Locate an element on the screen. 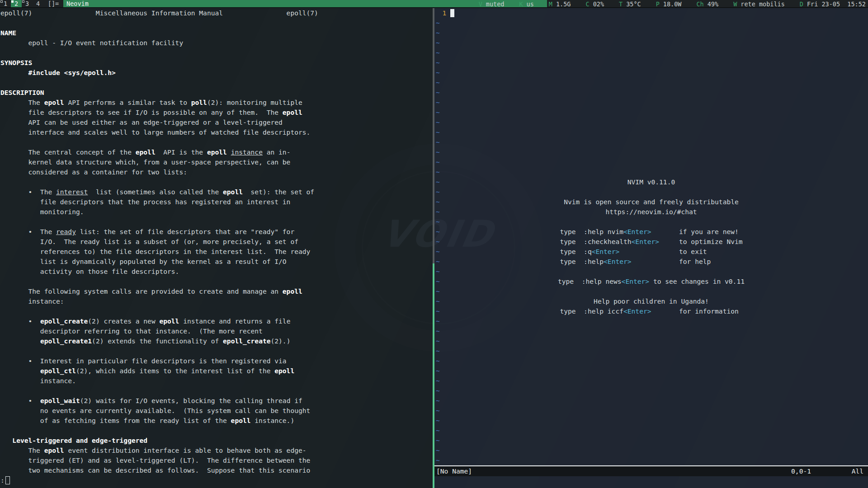 This screenshot has width=868, height=488. man-line: of as fetching items from the ready list… is located at coordinates (216, 421).